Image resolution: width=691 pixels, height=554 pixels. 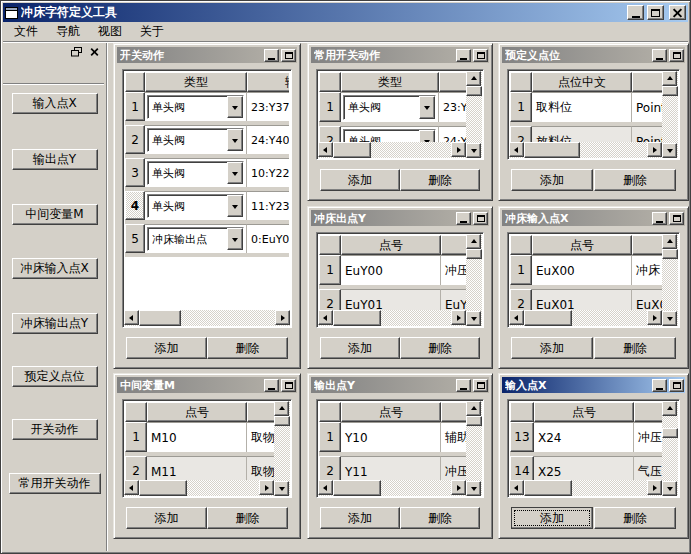 I want to click on menu-about: 关于, so click(x=152, y=32).